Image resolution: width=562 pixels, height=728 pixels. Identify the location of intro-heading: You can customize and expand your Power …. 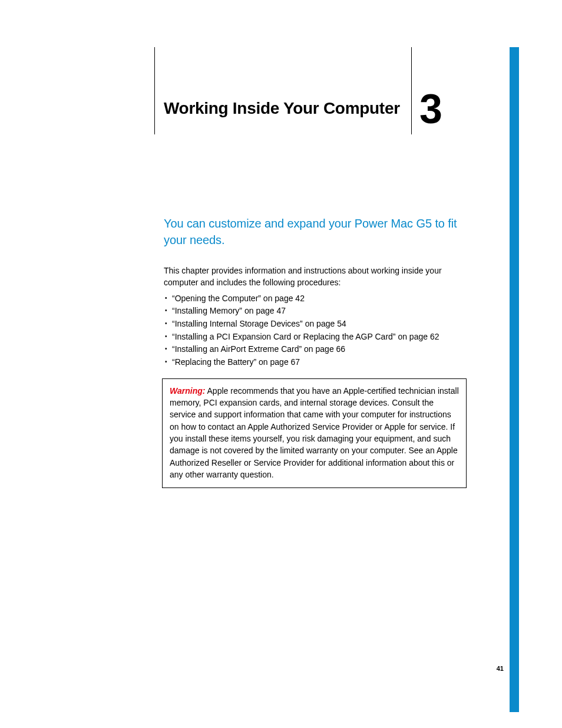
(319, 232).